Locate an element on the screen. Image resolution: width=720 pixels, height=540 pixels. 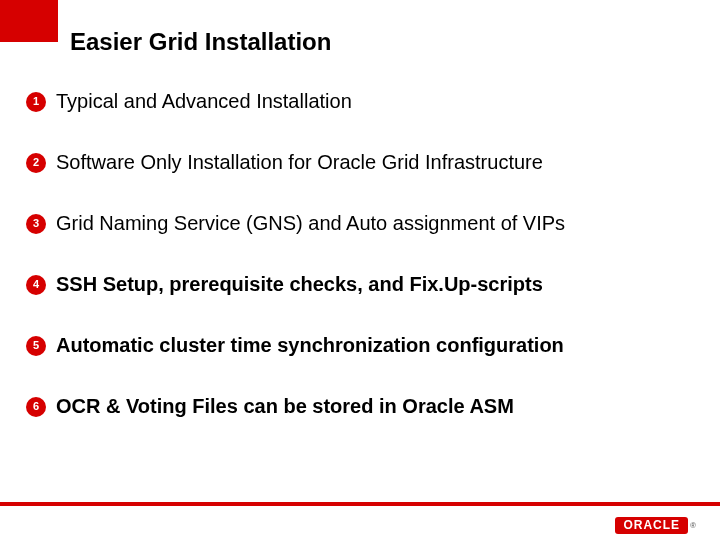
list-item-text: Automatic cluster time synchronization c… is located at coordinates (310, 346).